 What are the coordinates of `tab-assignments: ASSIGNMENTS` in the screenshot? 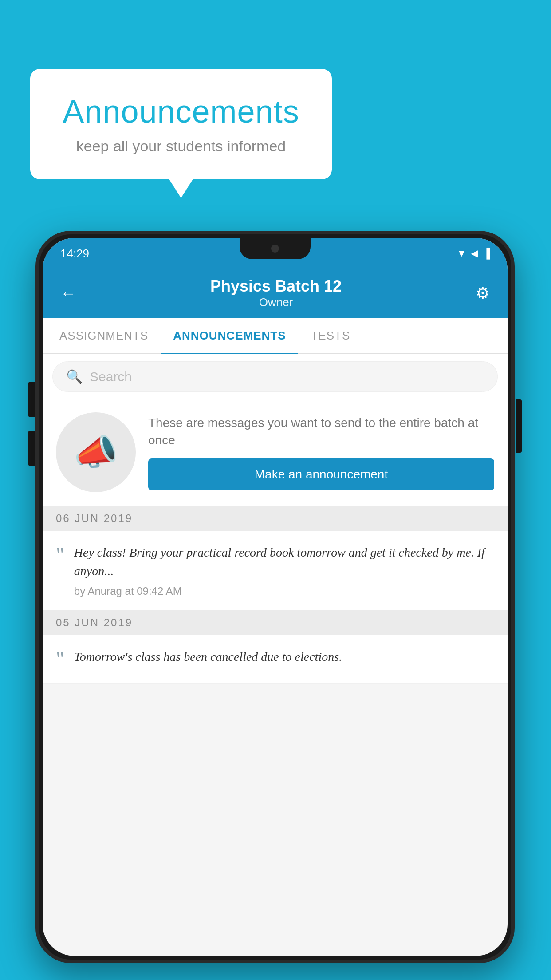 It's located at (104, 336).